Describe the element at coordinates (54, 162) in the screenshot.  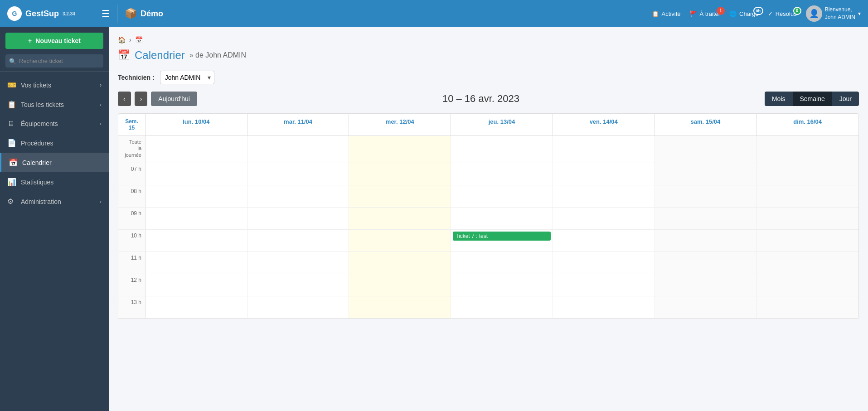
I see `sidebar-item-calendrier: 📅 Calendrier` at that location.